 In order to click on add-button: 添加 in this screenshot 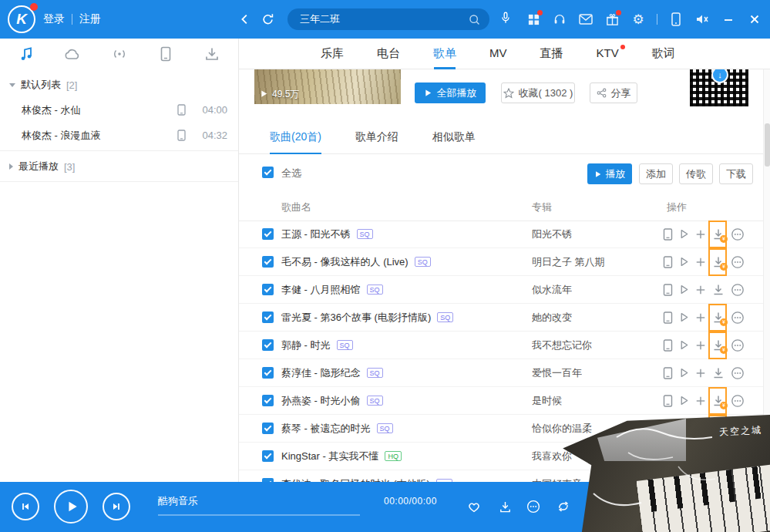, I will do `click(656, 174)`.